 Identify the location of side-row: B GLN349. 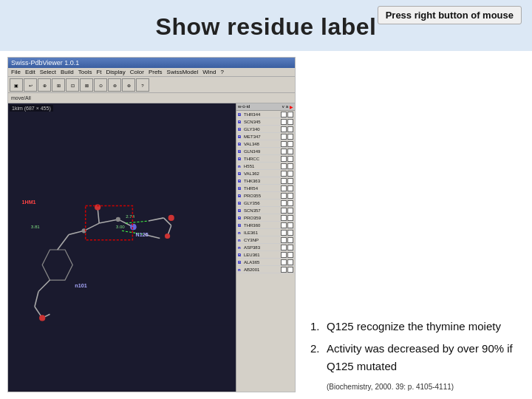
(266, 151).